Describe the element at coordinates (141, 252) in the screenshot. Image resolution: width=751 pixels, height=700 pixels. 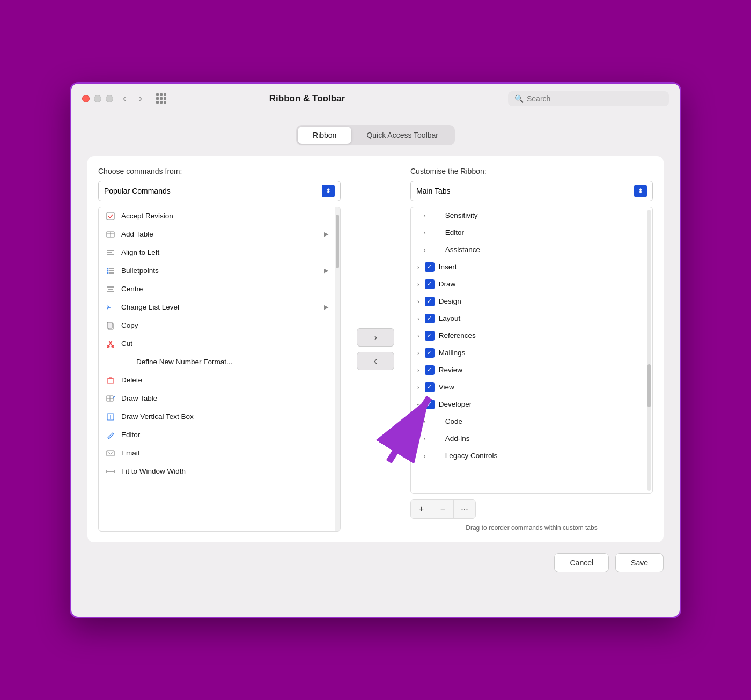
I see `command-label: Align to Left` at that location.